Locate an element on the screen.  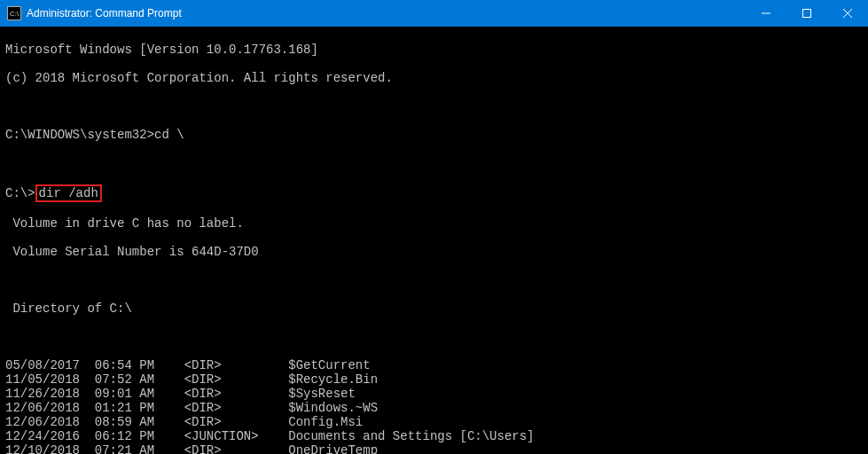
prompt-line-1: C:\WINDOWS\system32>cd \ is located at coordinates (434, 135).